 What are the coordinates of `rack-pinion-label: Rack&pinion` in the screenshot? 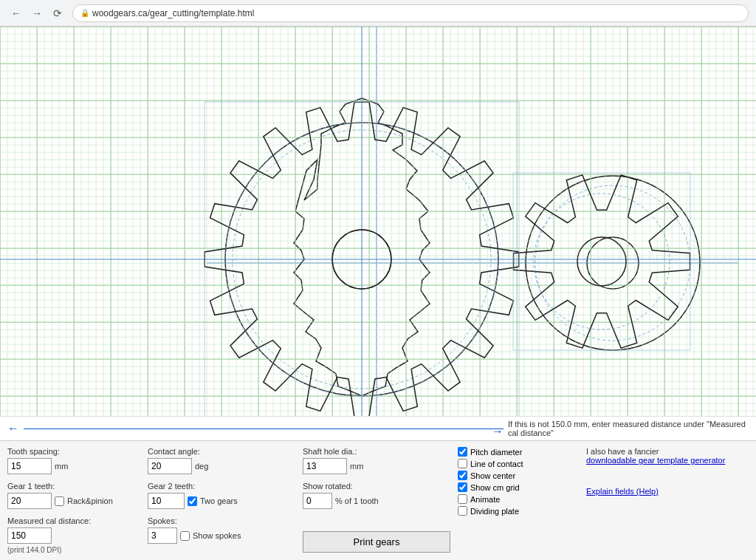 It's located at (90, 501).